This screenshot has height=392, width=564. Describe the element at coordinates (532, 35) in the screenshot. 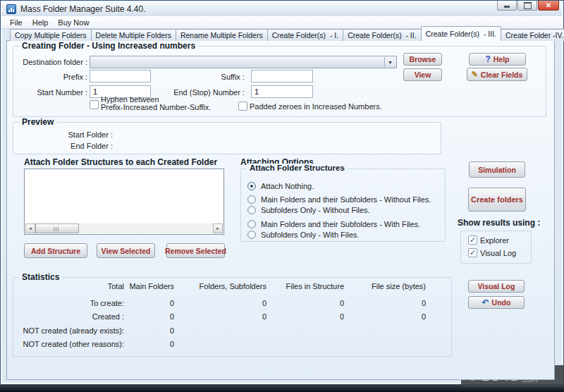

I see `tab-create-folders-4: Create Folder -IV.` at that location.